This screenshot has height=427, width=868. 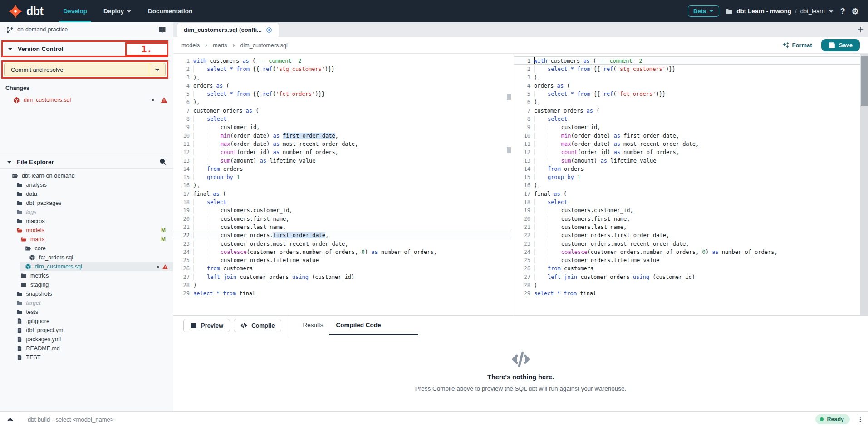 What do you see at coordinates (191, 45) in the screenshot?
I see `breadcrumb-item: models` at bounding box center [191, 45].